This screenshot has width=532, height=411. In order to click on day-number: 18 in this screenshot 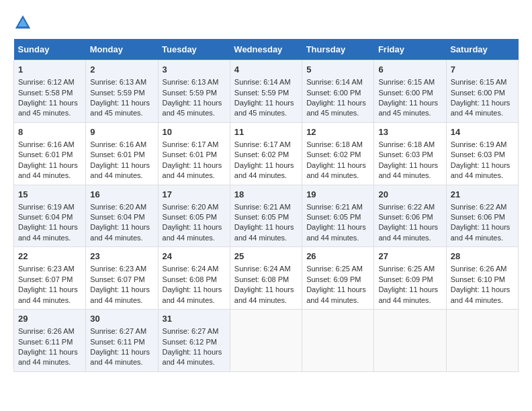, I will do `click(266, 195)`.